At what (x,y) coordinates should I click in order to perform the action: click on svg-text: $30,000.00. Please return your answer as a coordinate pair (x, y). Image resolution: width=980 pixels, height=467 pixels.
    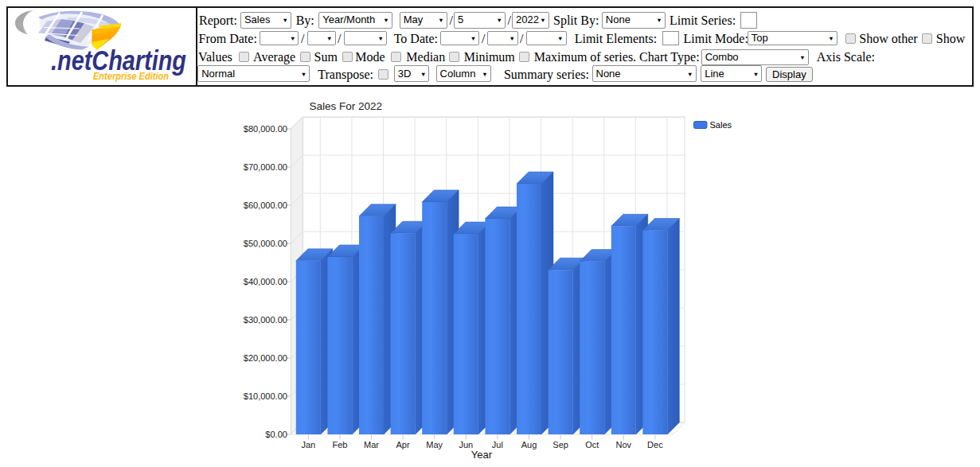
    Looking at the image, I should click on (266, 320).